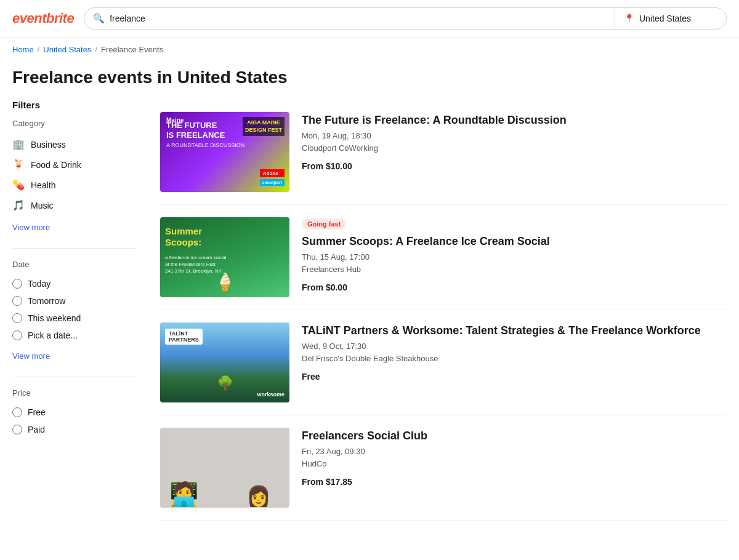  Describe the element at coordinates (514, 464) in the screenshot. I see `event-venue-4: HudCo` at that location.